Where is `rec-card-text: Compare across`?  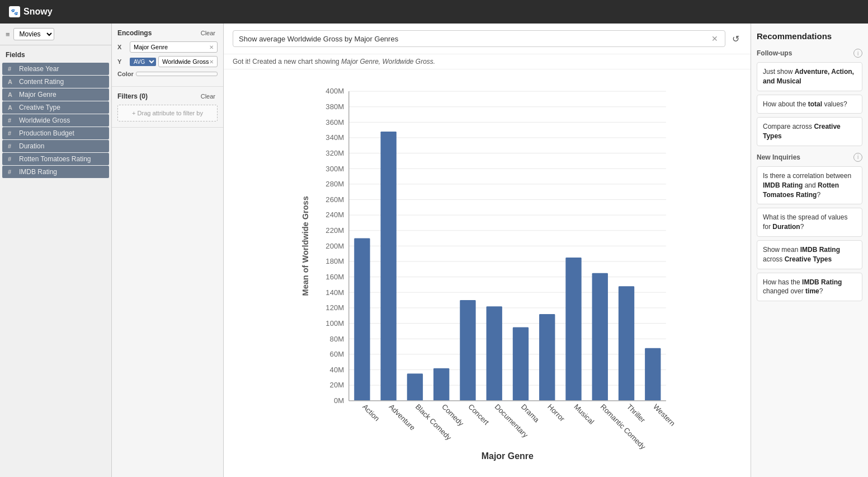
rec-card-text: Compare across is located at coordinates (789, 127).